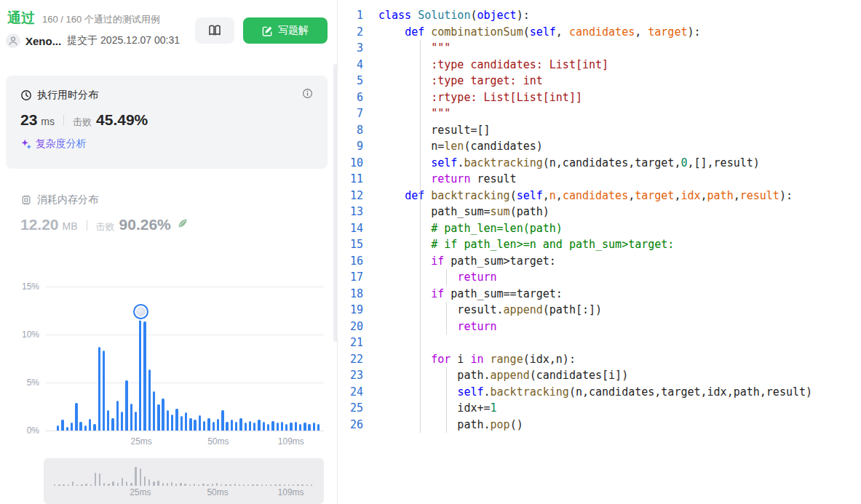 The height and width of the screenshot is (504, 861). What do you see at coordinates (167, 122) in the screenshot?
I see `runtime-card: 执行用时分布 23 ms 击败 45.49% 复杂度分析` at bounding box center [167, 122].